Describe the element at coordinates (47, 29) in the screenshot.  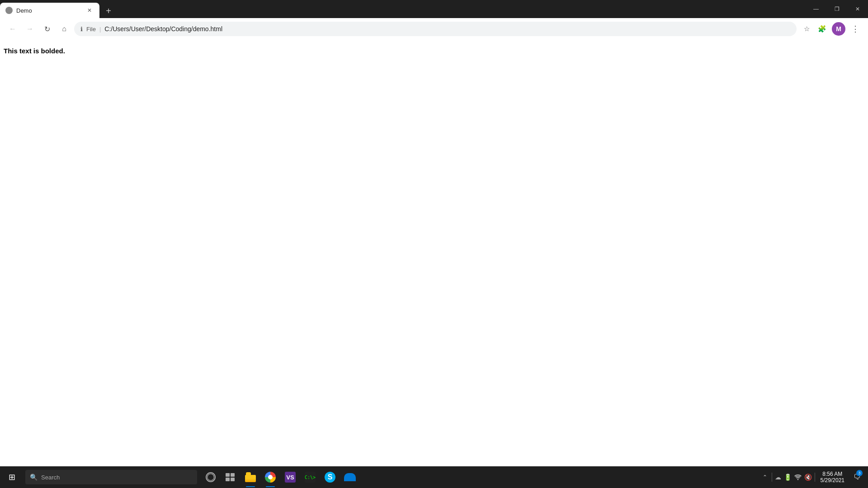
I see `reload-button: ↻` at that location.